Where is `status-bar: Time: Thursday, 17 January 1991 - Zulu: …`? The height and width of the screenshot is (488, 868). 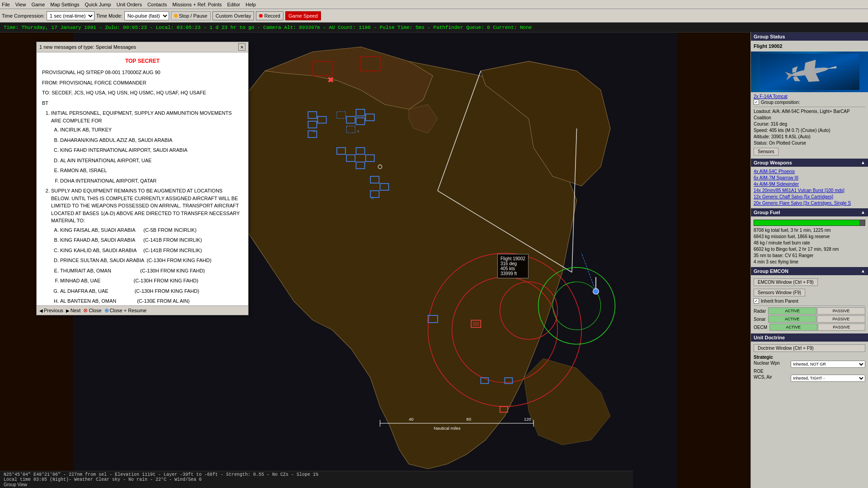
status-bar: Time: Thursday, 17 January 1991 - Zulu: … is located at coordinates (434, 28).